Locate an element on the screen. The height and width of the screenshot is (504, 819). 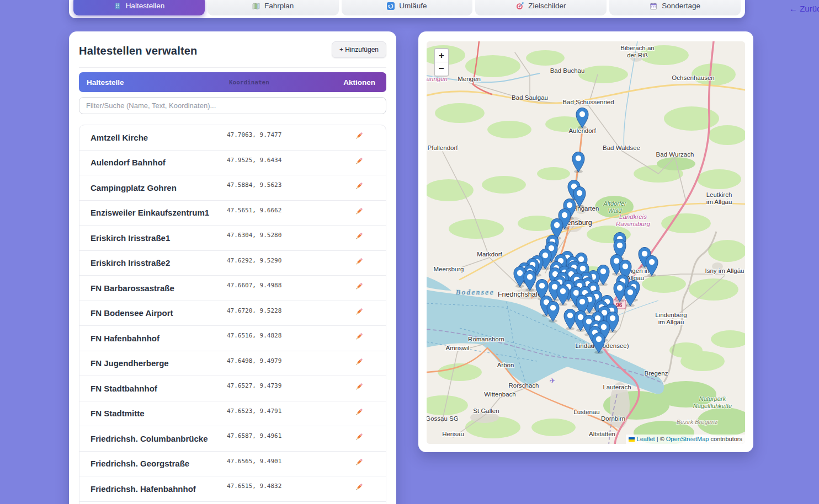
tab-label: Umläufe is located at coordinates (413, 6).